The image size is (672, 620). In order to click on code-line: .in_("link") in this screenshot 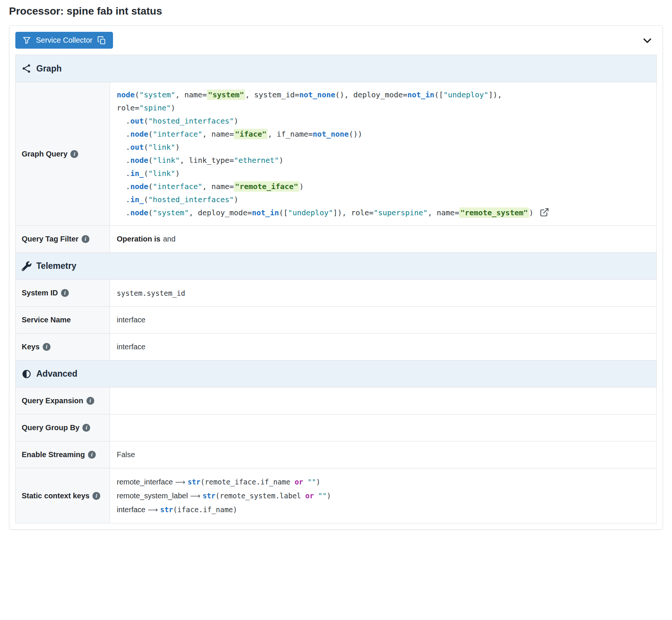, I will do `click(333, 174)`.